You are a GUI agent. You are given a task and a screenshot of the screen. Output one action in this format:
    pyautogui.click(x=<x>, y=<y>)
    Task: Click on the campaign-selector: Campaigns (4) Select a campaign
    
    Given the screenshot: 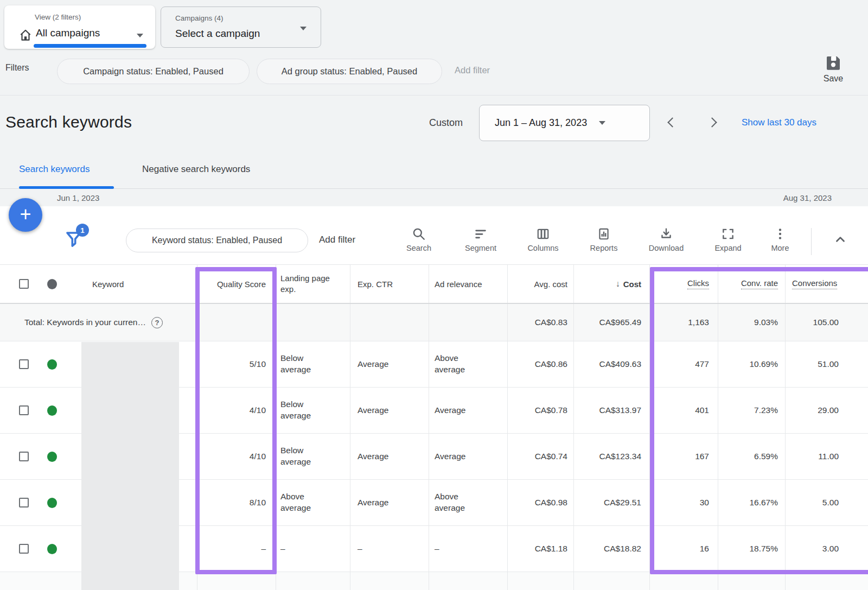 What is the action you would take?
    pyautogui.click(x=241, y=27)
    